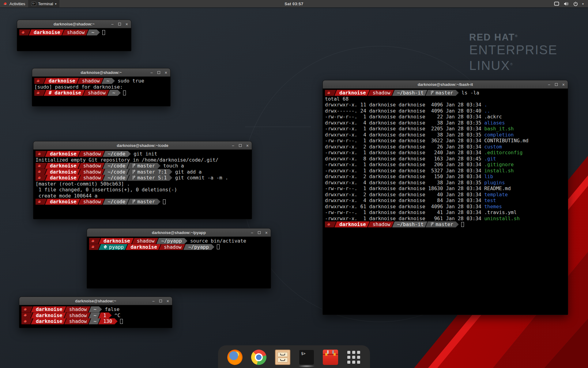 This screenshot has height=368, width=588. I want to click on output-text: total 68, so click(337, 99).